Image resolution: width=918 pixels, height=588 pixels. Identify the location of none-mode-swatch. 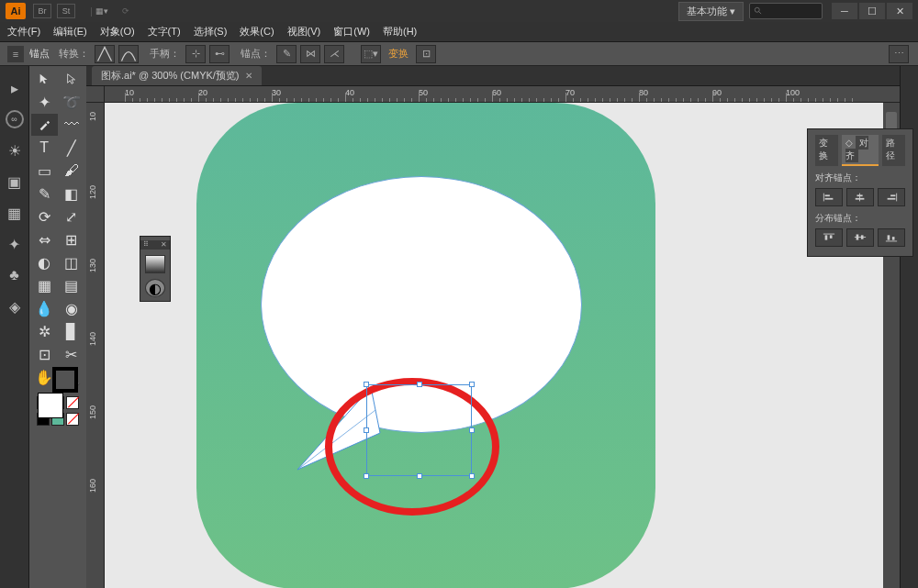
(73, 403).